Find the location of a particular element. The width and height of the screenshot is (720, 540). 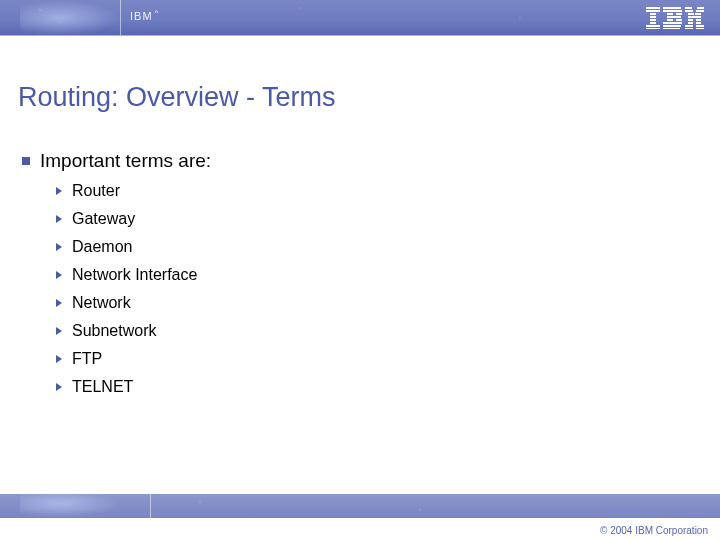

ibm-logo-icon is located at coordinates (675, 18).